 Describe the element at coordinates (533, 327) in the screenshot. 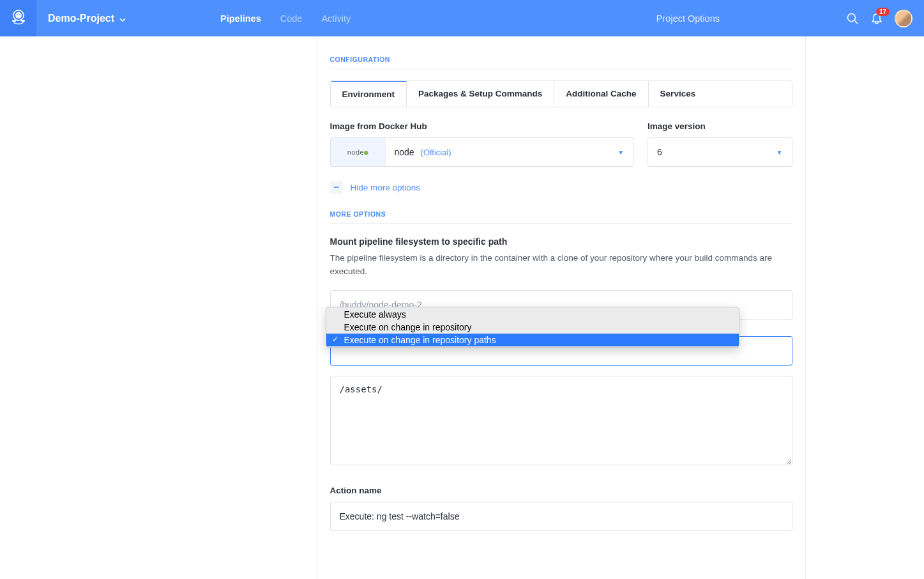

I see `trigger-option-on-change: Execute on change in repository` at that location.